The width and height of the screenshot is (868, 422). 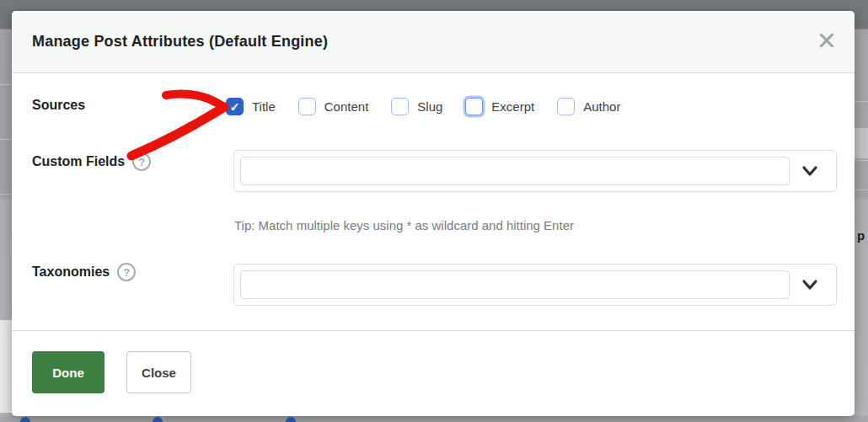 I want to click on background-table-header-edge: p, so click(x=861, y=143).